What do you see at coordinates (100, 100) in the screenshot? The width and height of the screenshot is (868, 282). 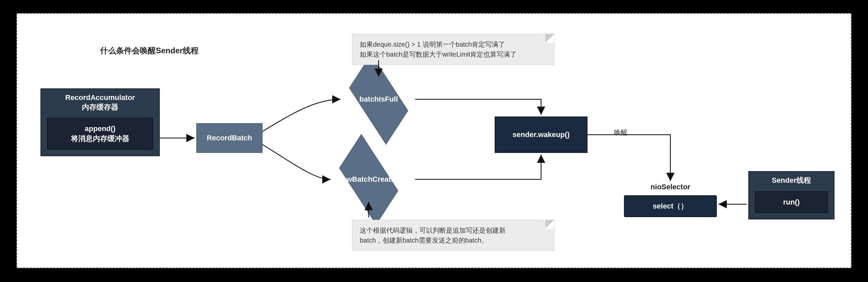 I see `record-accumulator-header: RecordAccumulator 内存缓存器` at bounding box center [100, 100].